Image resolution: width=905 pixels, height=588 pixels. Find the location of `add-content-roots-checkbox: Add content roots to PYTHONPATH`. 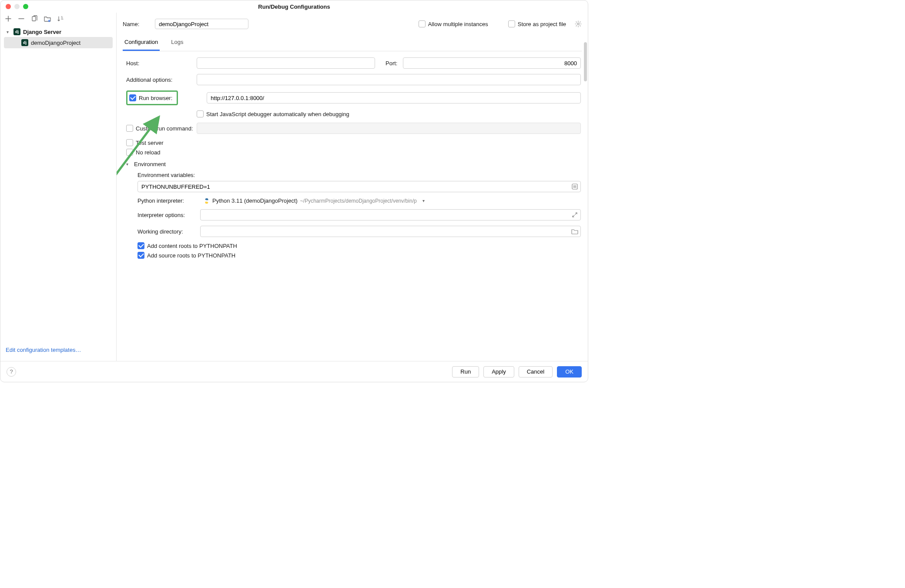

add-content-roots-checkbox: Add content roots to PYTHONPATH is located at coordinates (187, 246).